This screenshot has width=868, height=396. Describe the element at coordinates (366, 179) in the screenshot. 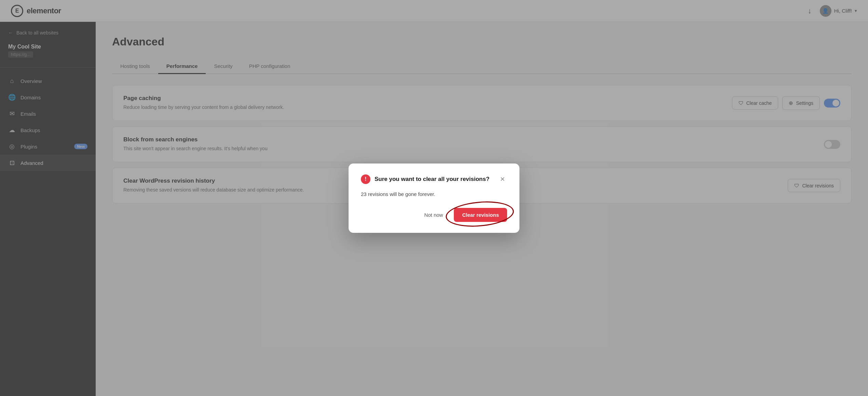

I see `warning-icon: !` at that location.